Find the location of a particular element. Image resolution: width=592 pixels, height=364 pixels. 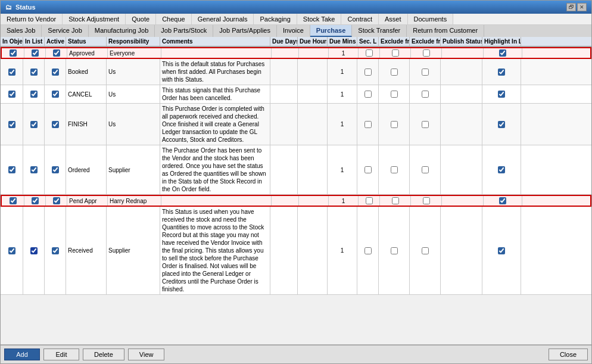

tab-invoice: Invoice is located at coordinates (294, 31).